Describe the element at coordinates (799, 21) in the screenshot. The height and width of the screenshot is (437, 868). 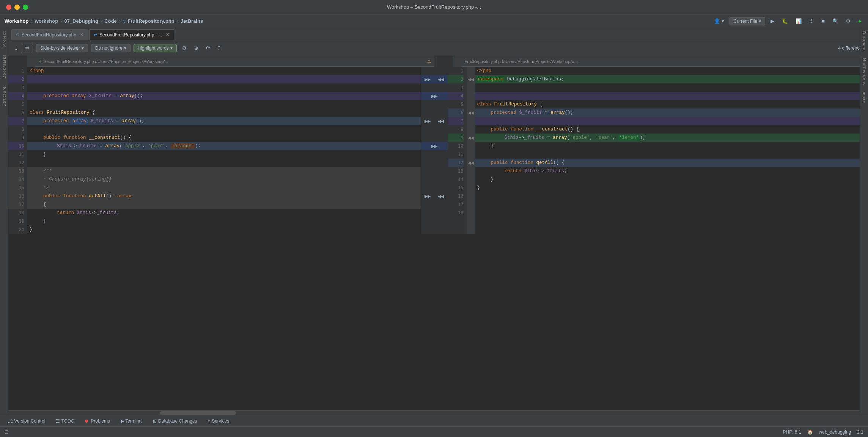
I see `coverage-button: 📊` at that location.